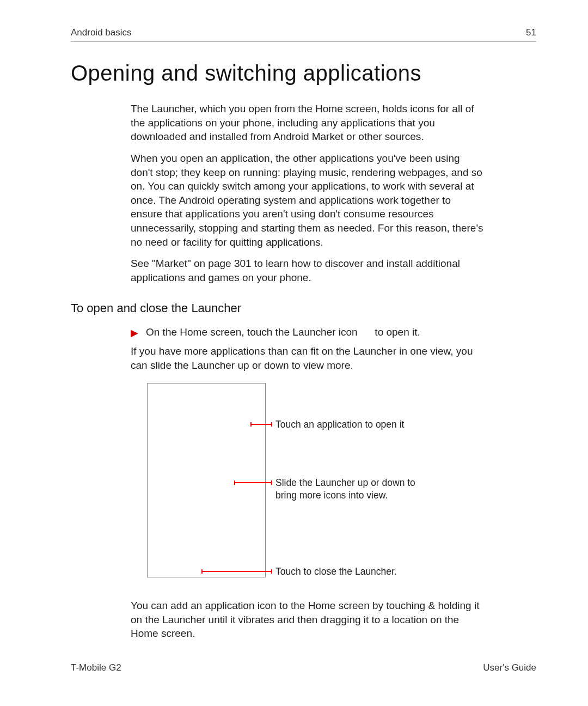 This screenshot has width=588, height=706. Describe the element at coordinates (308, 200) in the screenshot. I see `intro-paragraph-2: When you open an application, the other …` at that location.